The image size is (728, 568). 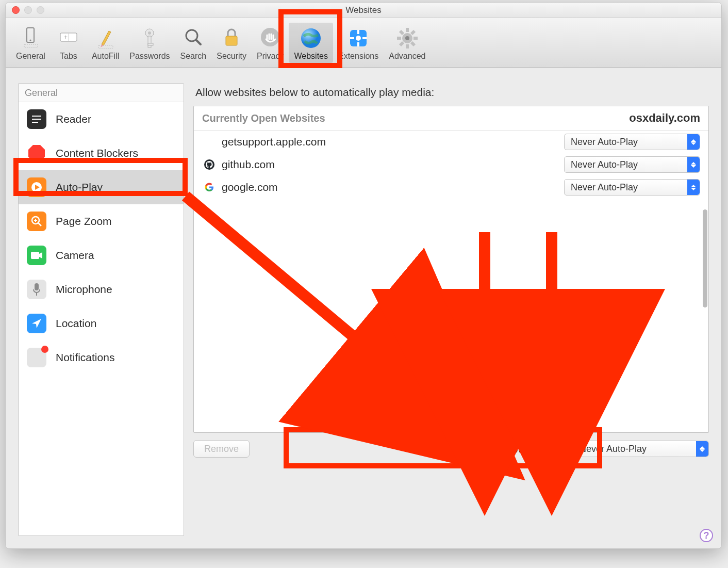 What do you see at coordinates (37, 255) in the screenshot?
I see `camera-icon` at bounding box center [37, 255].